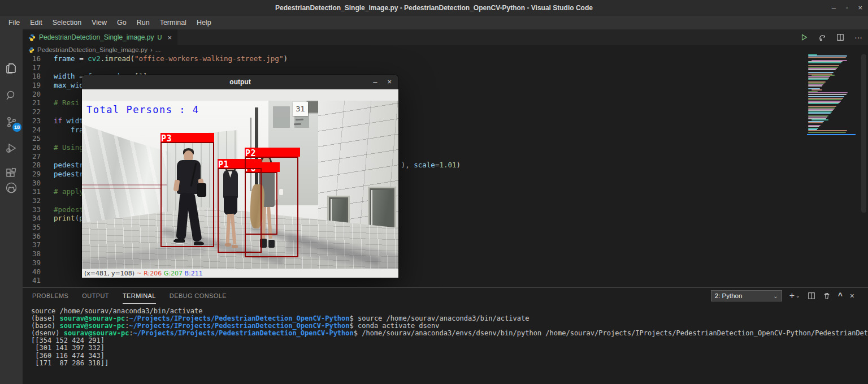 Image resolution: width=868 pixels, height=384 pixels. Describe the element at coordinates (124, 185) in the screenshot. I see `photo-glass-reflection` at that location.